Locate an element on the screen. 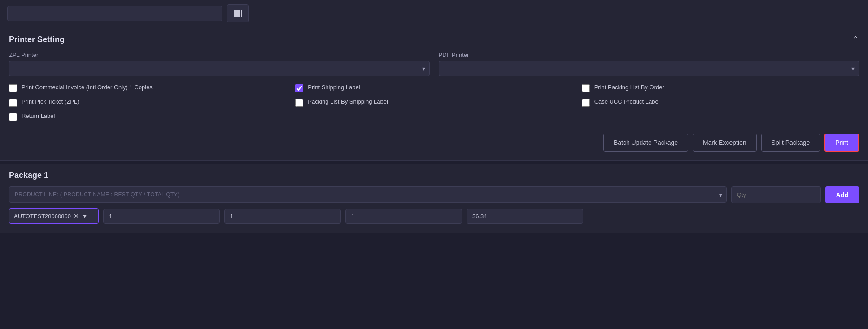 The height and width of the screenshot is (329, 868). pdf-printer-group: PDF Printer is located at coordinates (649, 64).